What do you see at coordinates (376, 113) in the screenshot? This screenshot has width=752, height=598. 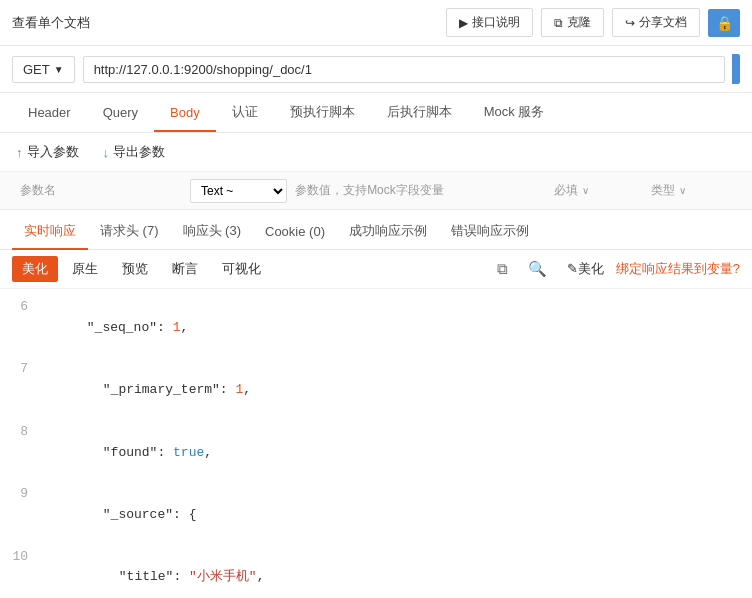 I see `main-tabs: Header Query Body 认证 预执行脚本 后执行脚本 Mock 服务` at bounding box center [376, 113].